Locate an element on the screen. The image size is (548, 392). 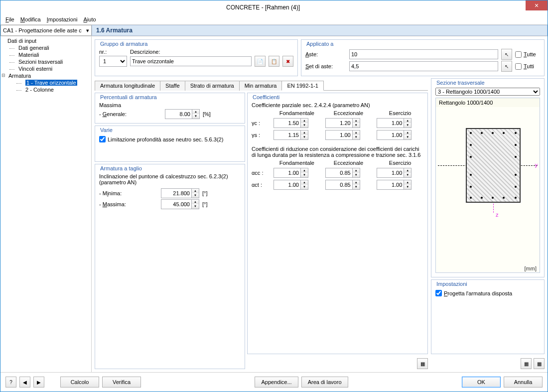
bottom-bar: ? ◀ ▶ Calcolo Verifica Appendice... Area… is located at coordinates (274, 382).